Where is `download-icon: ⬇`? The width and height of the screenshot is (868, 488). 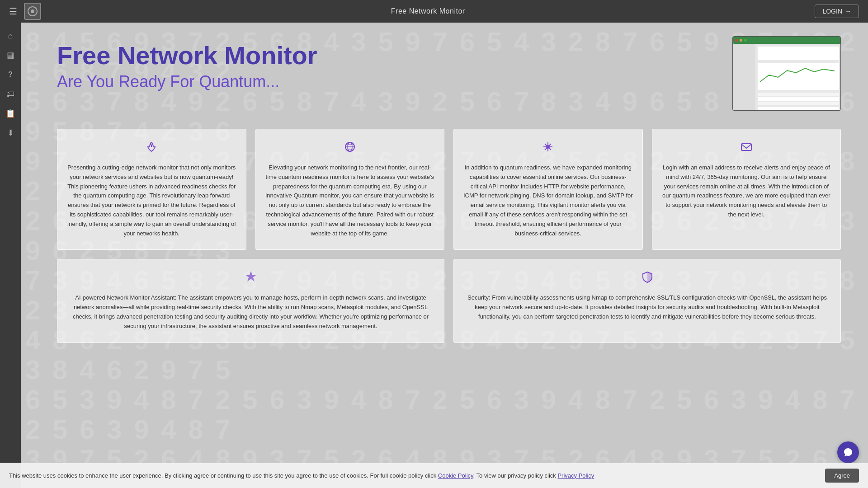
download-icon: ⬇ is located at coordinates (11, 133).